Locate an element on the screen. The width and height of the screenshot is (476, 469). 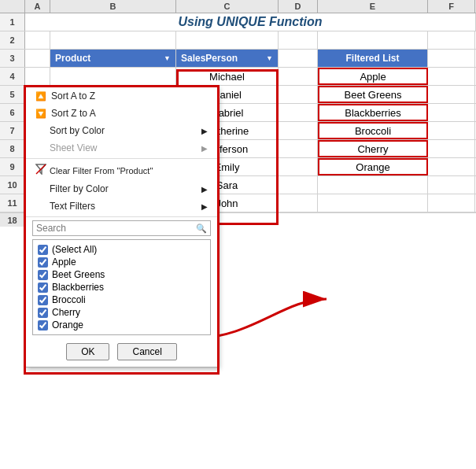
cell-f4 is located at coordinates (452, 76).